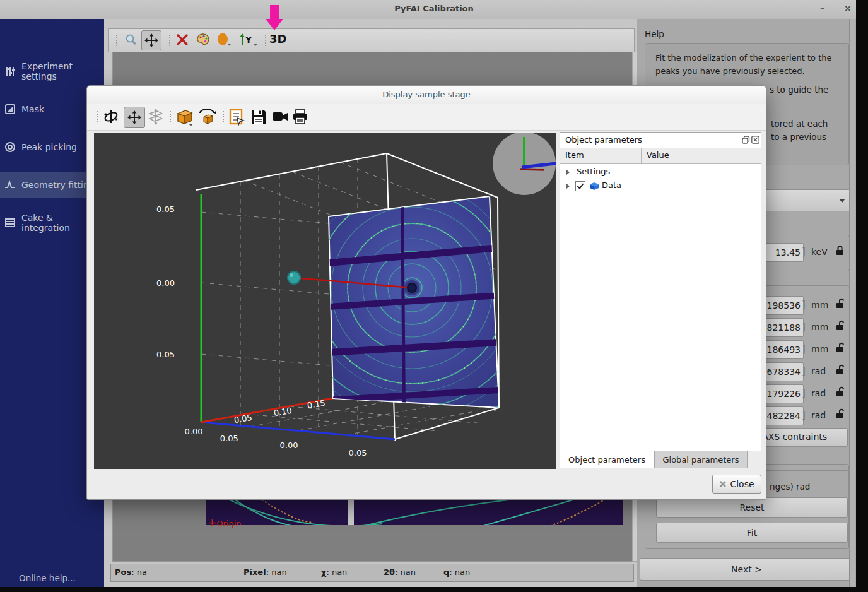 This screenshot has height=592, width=868. I want to click on window-titlebar: PyFAI Calibration – ×, so click(434, 9).